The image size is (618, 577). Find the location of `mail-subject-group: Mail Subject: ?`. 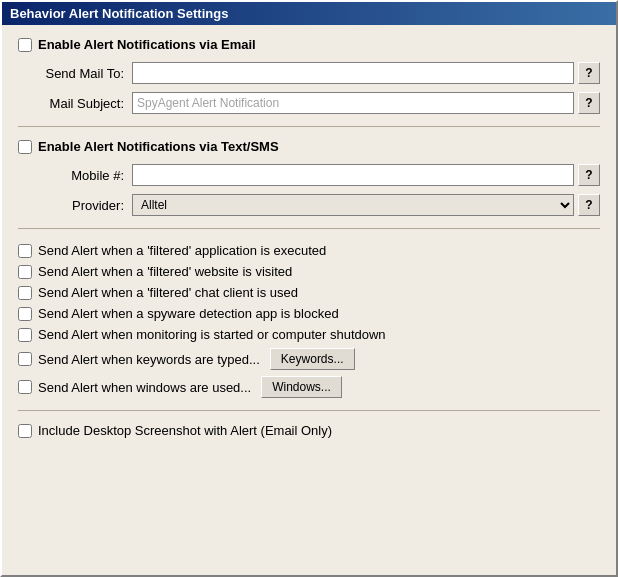

mail-subject-group: Mail Subject: ? is located at coordinates (309, 103).